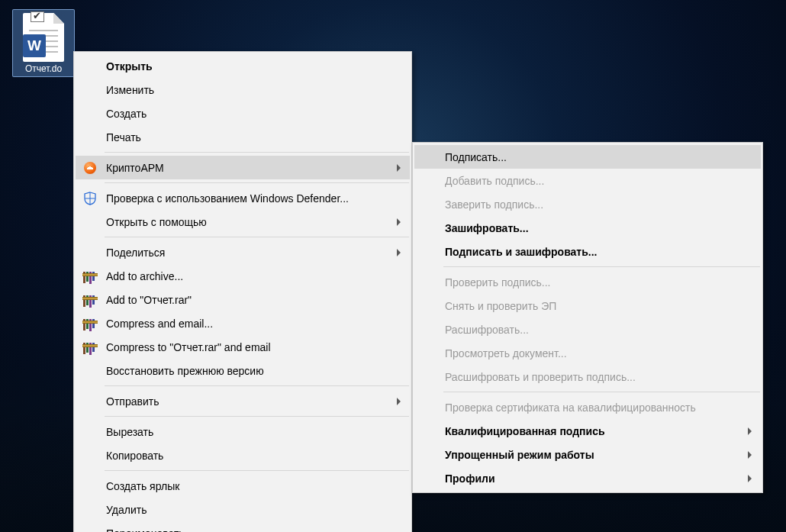  What do you see at coordinates (588, 157) in the screenshot?
I see `submenu-sign: Подписать...` at bounding box center [588, 157].